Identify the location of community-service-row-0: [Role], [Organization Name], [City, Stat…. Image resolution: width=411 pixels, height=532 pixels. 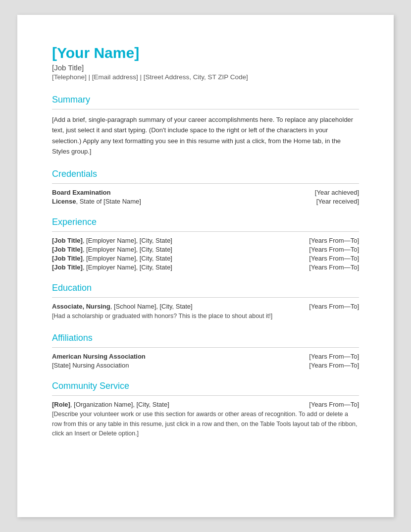
(206, 404).